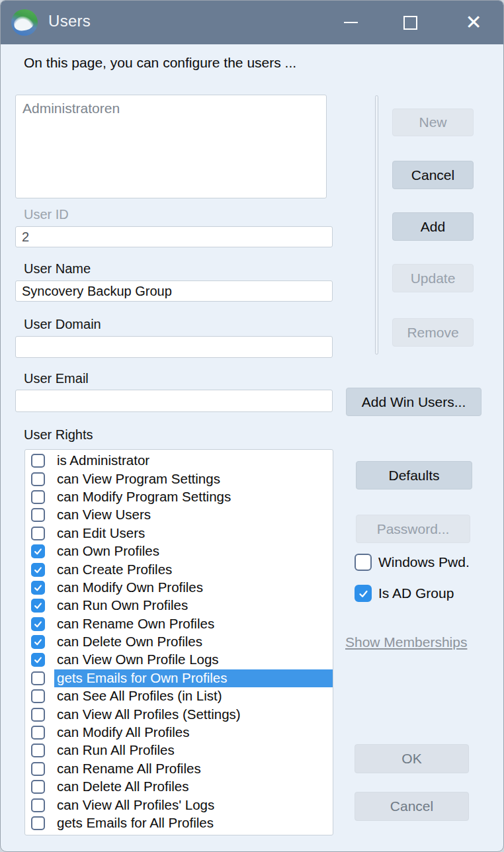 This screenshot has width=504, height=852. I want to click on users-listbox: Administratoren, so click(171, 147).